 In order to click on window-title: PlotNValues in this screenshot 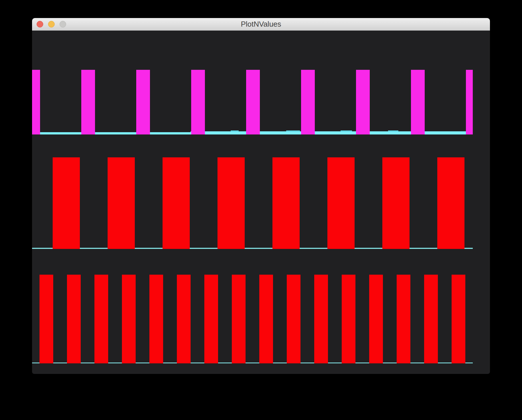, I will do `click(261, 24)`.